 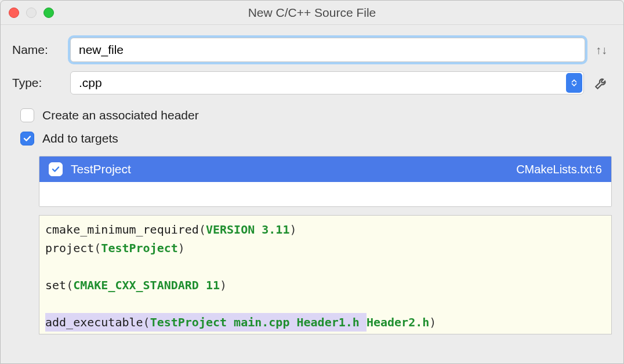 I want to click on sort-toggle-icon: ↑↓, so click(x=601, y=50).